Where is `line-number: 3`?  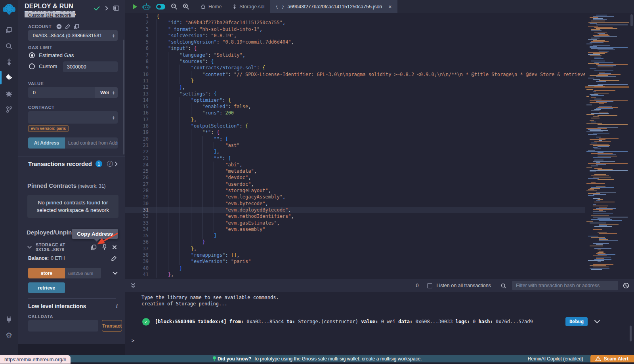
line-number: 3 is located at coordinates (137, 29).